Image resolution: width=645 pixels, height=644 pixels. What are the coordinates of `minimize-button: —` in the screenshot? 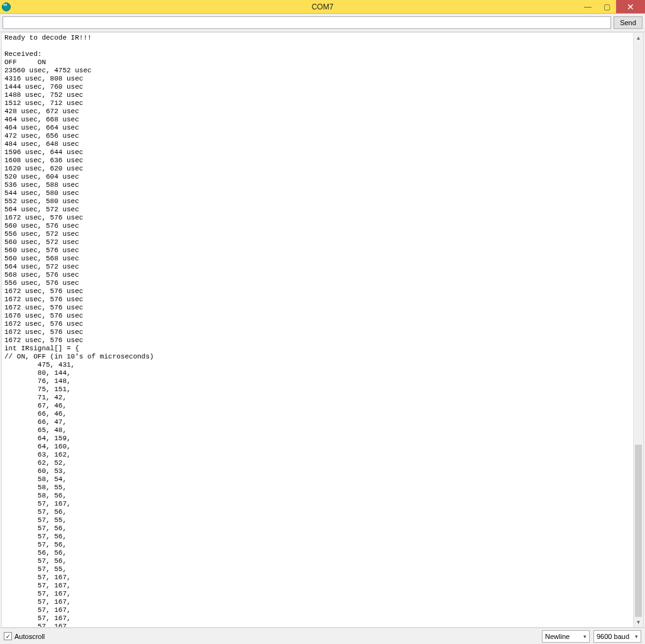 It's located at (588, 6).